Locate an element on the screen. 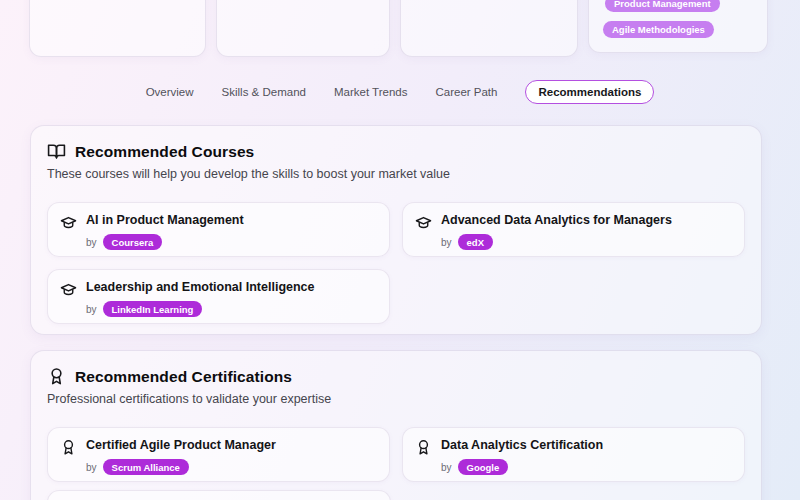 The image size is (800, 500). top-card-skills: Product Management Agile Methodologies is located at coordinates (678, 26).